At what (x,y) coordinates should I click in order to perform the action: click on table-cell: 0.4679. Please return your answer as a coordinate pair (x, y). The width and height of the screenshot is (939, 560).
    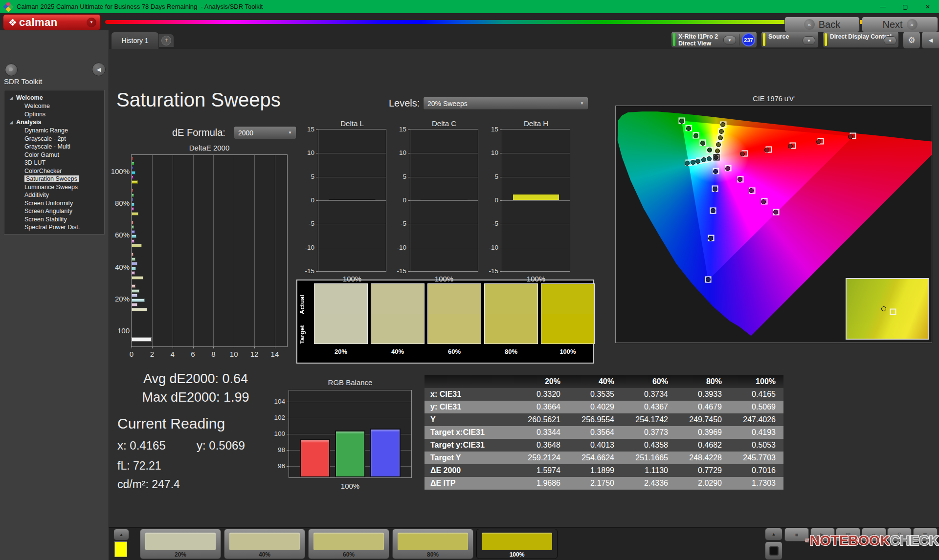
    Looking at the image, I should click on (703, 407).